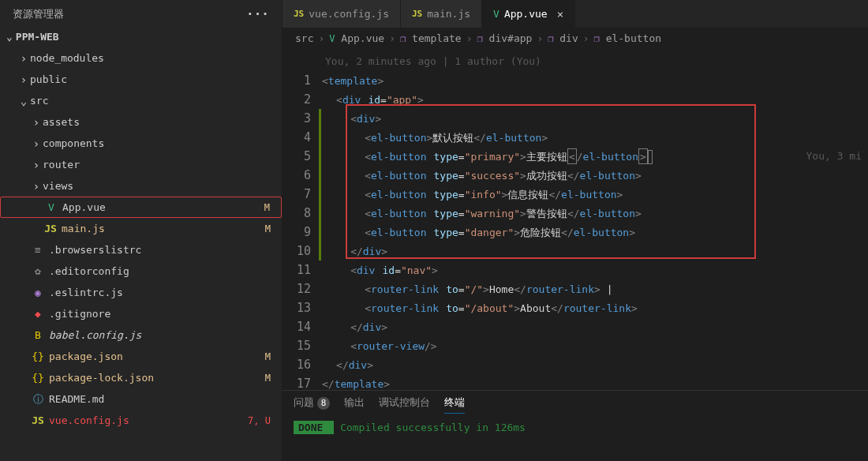  I want to click on more-icon: ···, so click(257, 14).